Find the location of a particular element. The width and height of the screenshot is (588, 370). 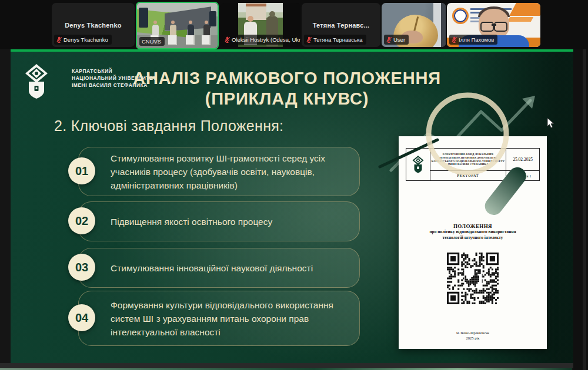

video-tile-illia: Ілля Пахомов is located at coordinates (494, 25).